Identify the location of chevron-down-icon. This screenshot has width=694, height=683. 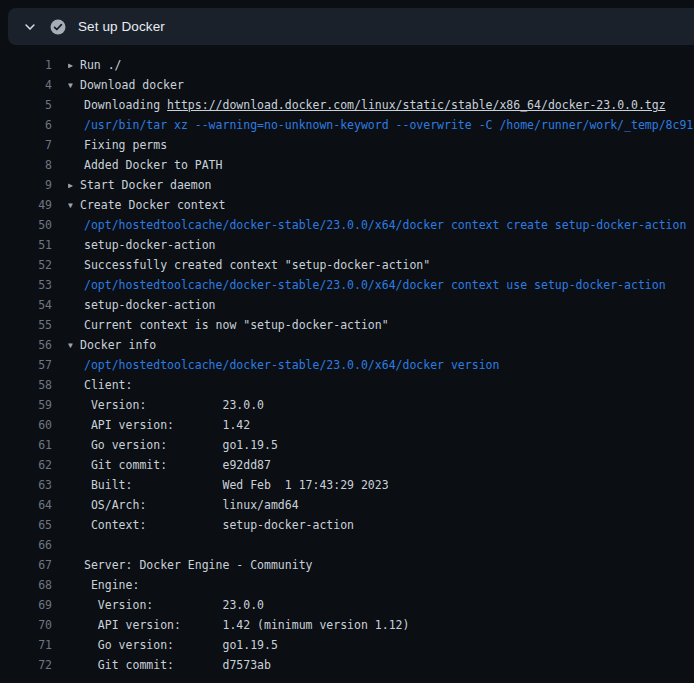
(30, 27).